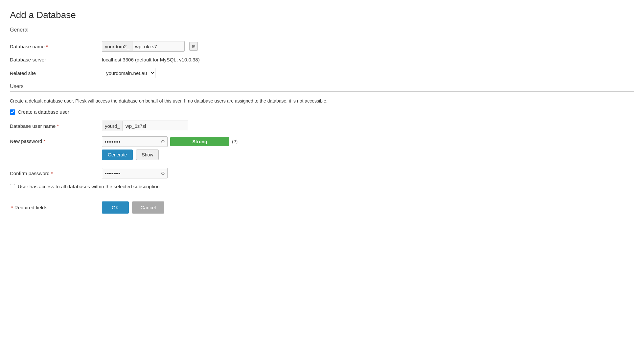 The height and width of the screenshot is (347, 644). What do you see at coordinates (322, 46) in the screenshot?
I see `database-name-row: Database name* yourdom2_ ⊞` at bounding box center [322, 46].